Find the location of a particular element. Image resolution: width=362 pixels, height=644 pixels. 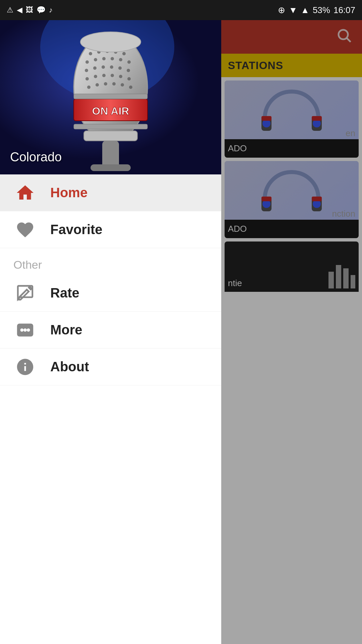

time-label: 16:07 is located at coordinates (345, 10).